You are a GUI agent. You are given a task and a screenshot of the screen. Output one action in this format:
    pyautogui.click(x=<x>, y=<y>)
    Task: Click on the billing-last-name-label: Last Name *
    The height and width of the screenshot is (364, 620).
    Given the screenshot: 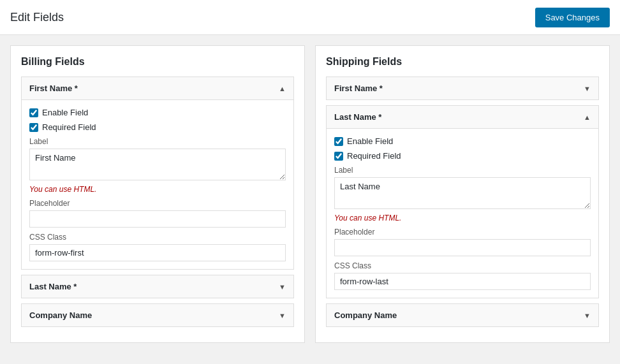 What is the action you would take?
    pyautogui.click(x=53, y=287)
    